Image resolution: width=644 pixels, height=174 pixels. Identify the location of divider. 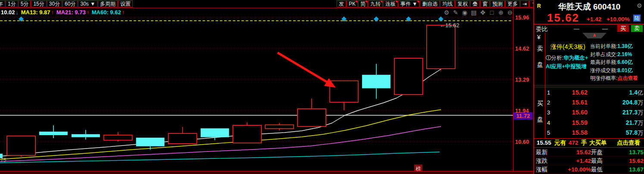
(589, 148).